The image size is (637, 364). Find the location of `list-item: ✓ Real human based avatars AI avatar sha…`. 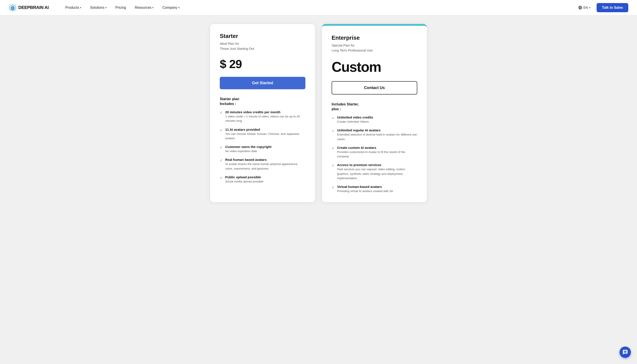

list-item: ✓ Real human based avatars AI avatar sha… is located at coordinates (263, 164).